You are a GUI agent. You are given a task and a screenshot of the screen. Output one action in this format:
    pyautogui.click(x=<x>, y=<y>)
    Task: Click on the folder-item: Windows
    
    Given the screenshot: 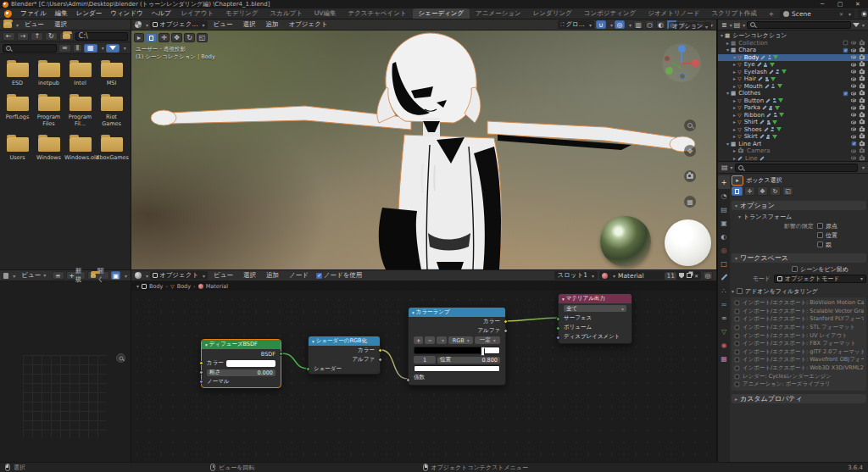 What is the action you would take?
    pyautogui.click(x=49, y=147)
    